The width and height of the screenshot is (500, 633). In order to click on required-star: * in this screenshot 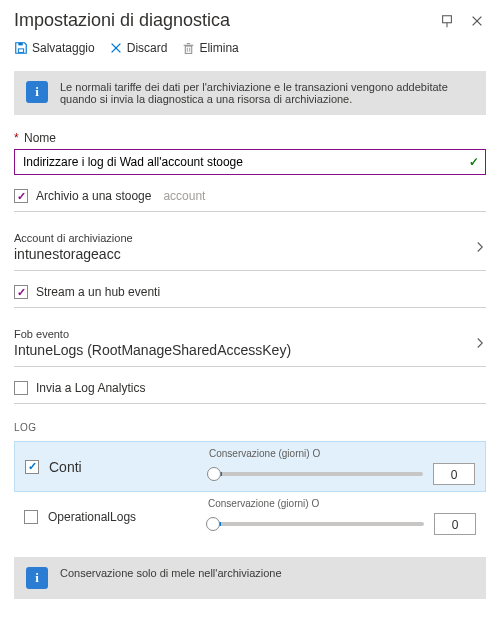, I will do `click(16, 138)`.